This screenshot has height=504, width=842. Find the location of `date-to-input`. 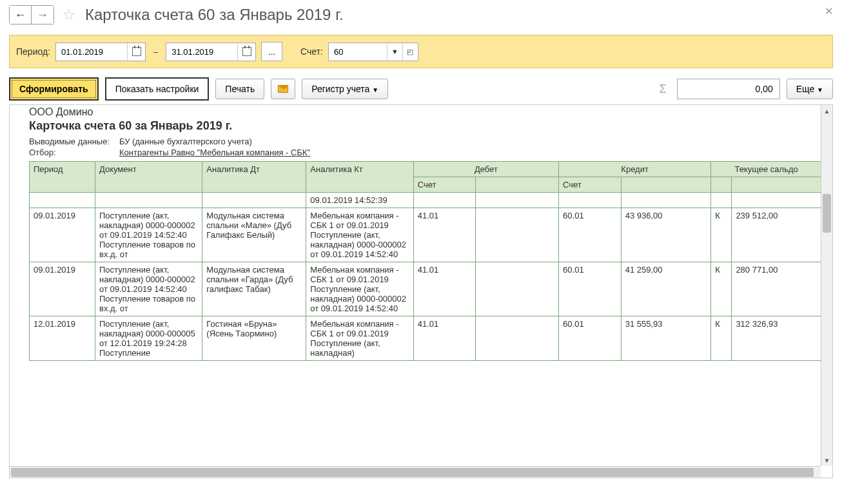

date-to-input is located at coordinates (202, 52).